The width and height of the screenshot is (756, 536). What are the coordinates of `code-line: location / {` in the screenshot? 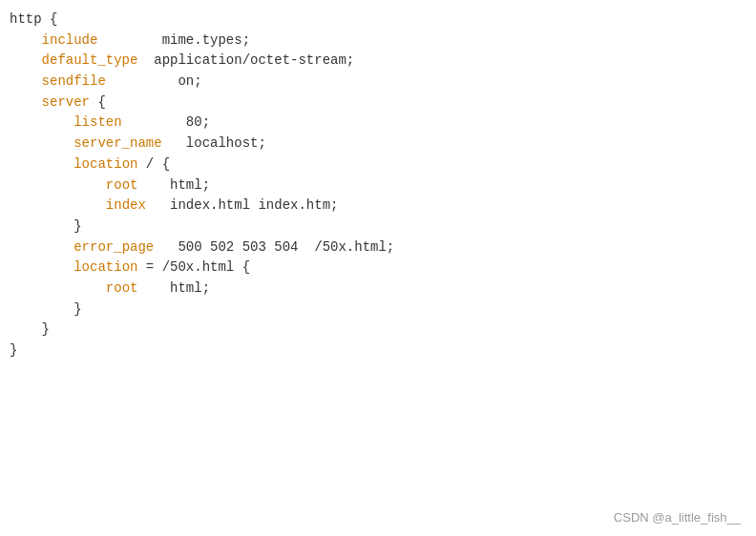 It's located at (383, 165).